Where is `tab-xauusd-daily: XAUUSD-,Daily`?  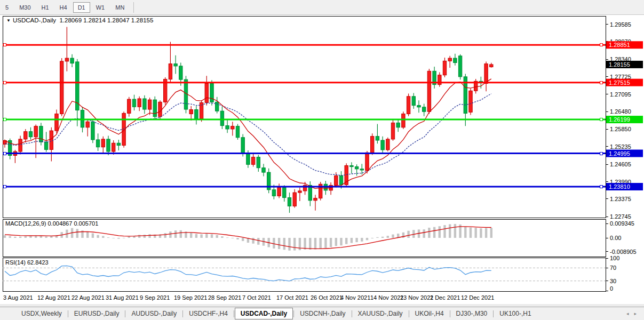
tab-xauusd-daily: XAUUSD-,Daily is located at coordinates (380, 314).